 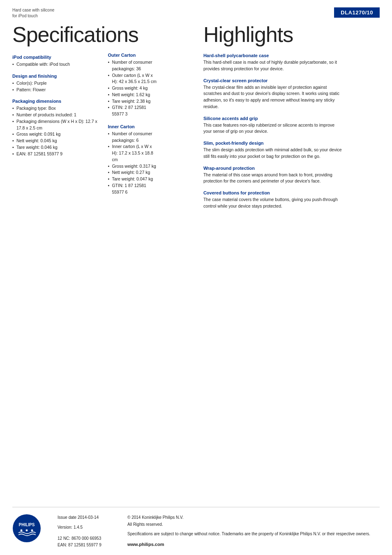 I want to click on design-list: Color(s): Purple Pattern: Flower, so click(x=56, y=87).